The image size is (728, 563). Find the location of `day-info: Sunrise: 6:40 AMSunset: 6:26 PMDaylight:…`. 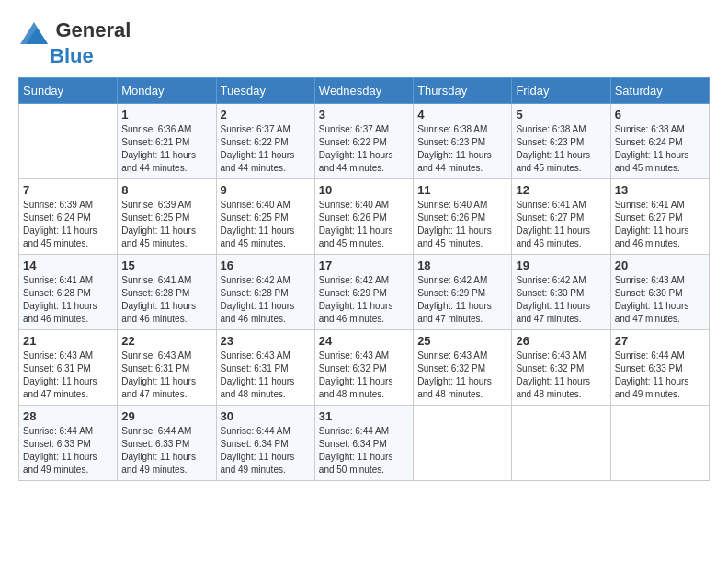

day-info: Sunrise: 6:40 AMSunset: 6:26 PMDaylight:… is located at coordinates (364, 224).